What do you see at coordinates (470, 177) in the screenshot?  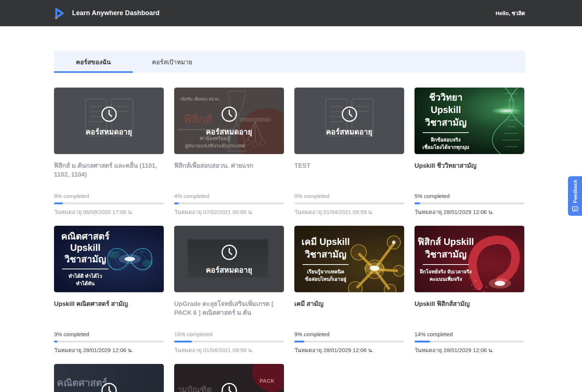 I see `course-title: Upskill ชีววิทยาสามัญ` at bounding box center [470, 177].